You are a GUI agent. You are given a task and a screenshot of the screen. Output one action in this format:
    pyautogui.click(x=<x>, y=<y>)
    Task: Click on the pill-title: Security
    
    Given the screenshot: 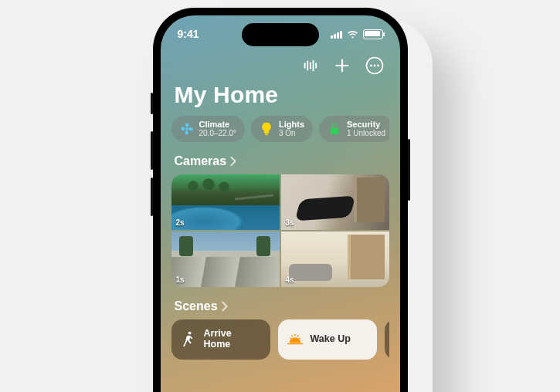 What is the action you would take?
    pyautogui.click(x=366, y=125)
    